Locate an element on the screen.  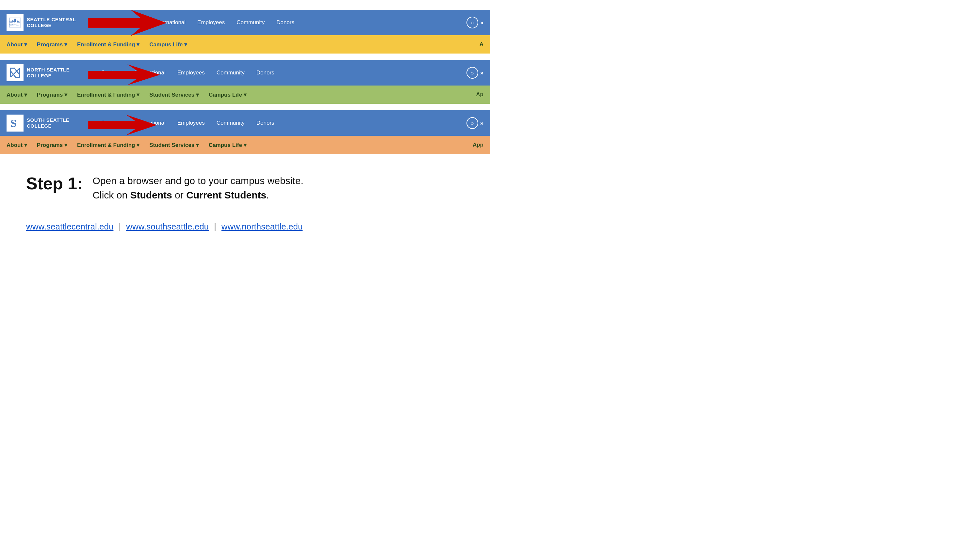
nsc-chevron-icon: » is located at coordinates (482, 73).